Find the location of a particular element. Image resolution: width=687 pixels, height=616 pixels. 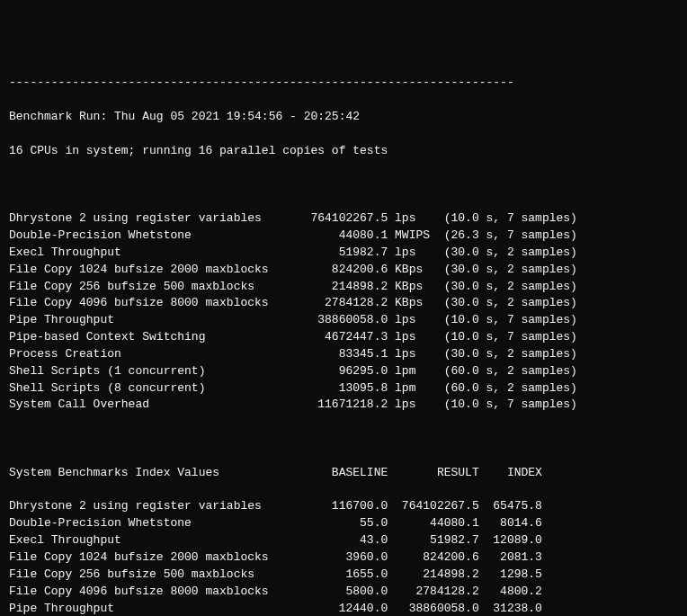

result-row: System Call Overhead 11671218.2 lps (10.… is located at coordinates (344, 405).